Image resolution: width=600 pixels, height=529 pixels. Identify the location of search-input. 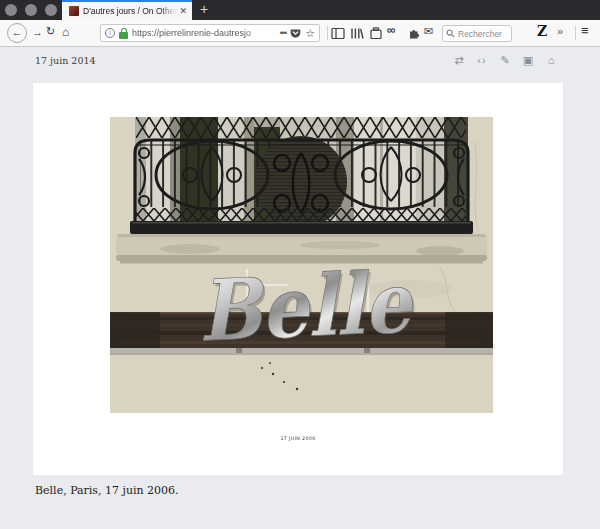
(483, 34).